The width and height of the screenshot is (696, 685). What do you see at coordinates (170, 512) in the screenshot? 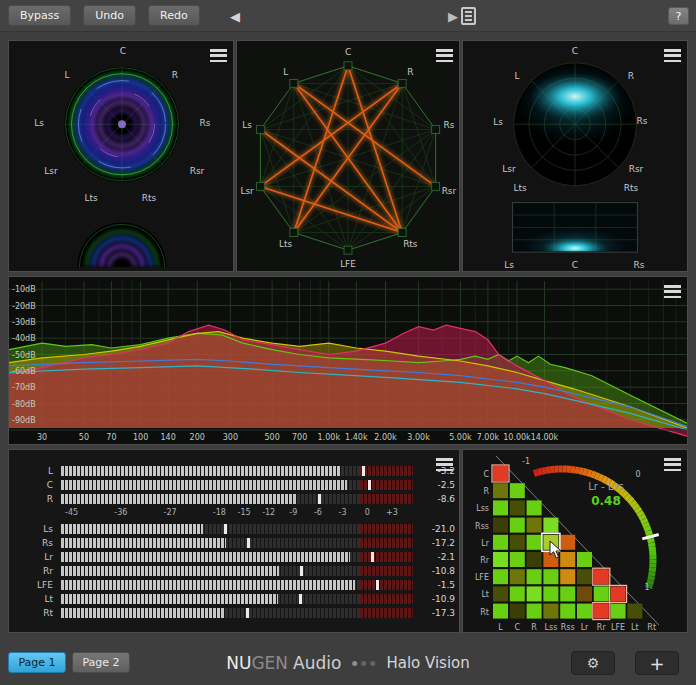
I see `scale-tick: -27` at bounding box center [170, 512].